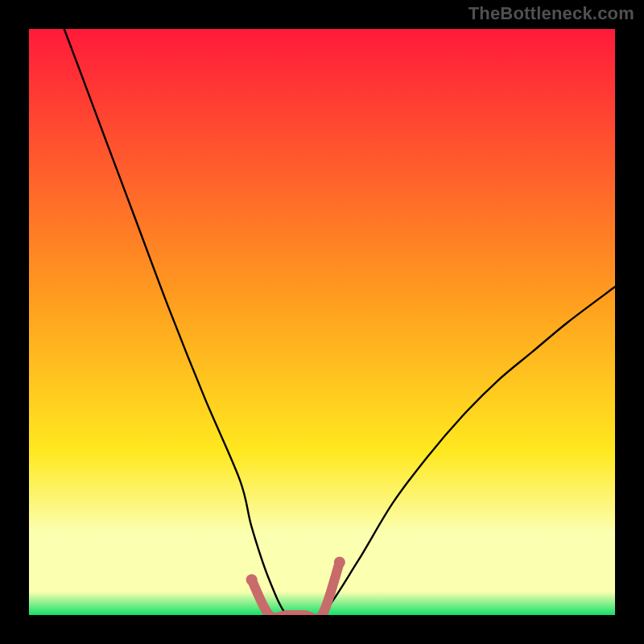  What do you see at coordinates (551, 14) in the screenshot?
I see `watermark-text: TheBottleneck.com` at bounding box center [551, 14].